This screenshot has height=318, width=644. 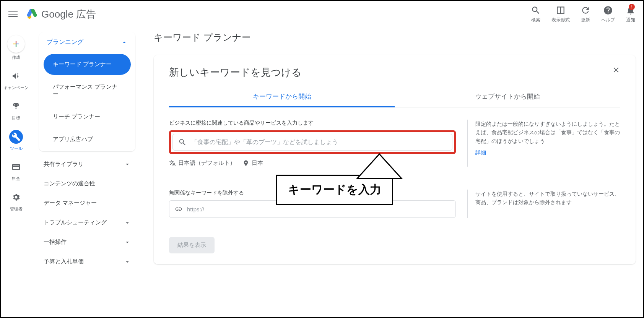 I want to click on app-header: Google 広告 検索 表示形式 更新 ヘルプ ! 通知, so click(x=322, y=14).